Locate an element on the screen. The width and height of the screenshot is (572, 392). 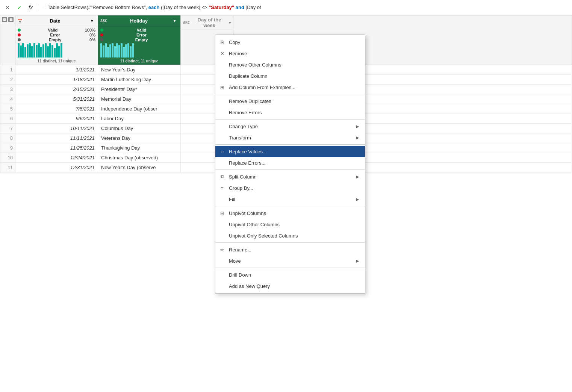
menu-item-label: Duplicate Column is located at coordinates (294, 76).